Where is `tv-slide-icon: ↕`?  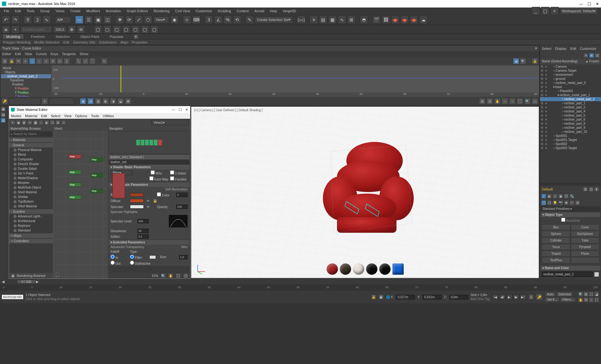
tv-slide-icon: ↕ is located at coordinates (39, 61).